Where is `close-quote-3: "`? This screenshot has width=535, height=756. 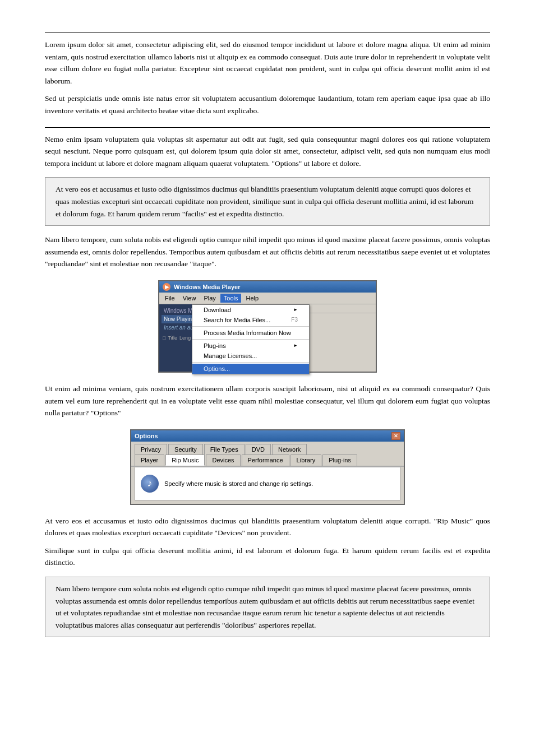
close-quote-3: " is located at coordinates (213, 263).